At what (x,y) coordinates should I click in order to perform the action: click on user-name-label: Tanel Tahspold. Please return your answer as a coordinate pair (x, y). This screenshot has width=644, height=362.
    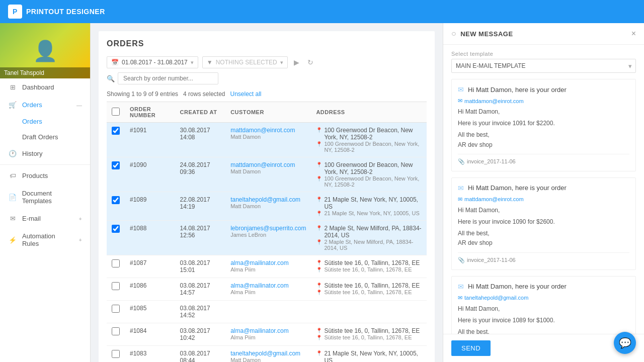
    Looking at the image, I should click on (45, 73).